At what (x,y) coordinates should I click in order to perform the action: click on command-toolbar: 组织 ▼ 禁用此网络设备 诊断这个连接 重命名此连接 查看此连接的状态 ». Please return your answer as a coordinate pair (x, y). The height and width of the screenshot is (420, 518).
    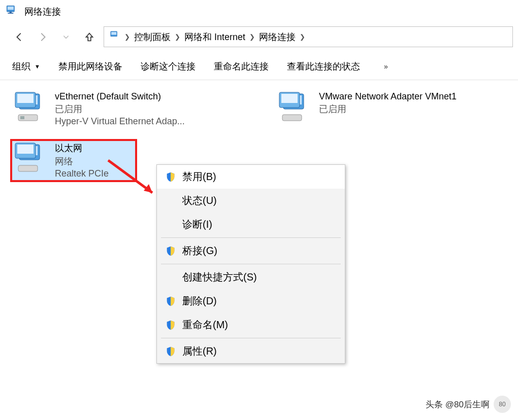
    Looking at the image, I should click on (259, 66).